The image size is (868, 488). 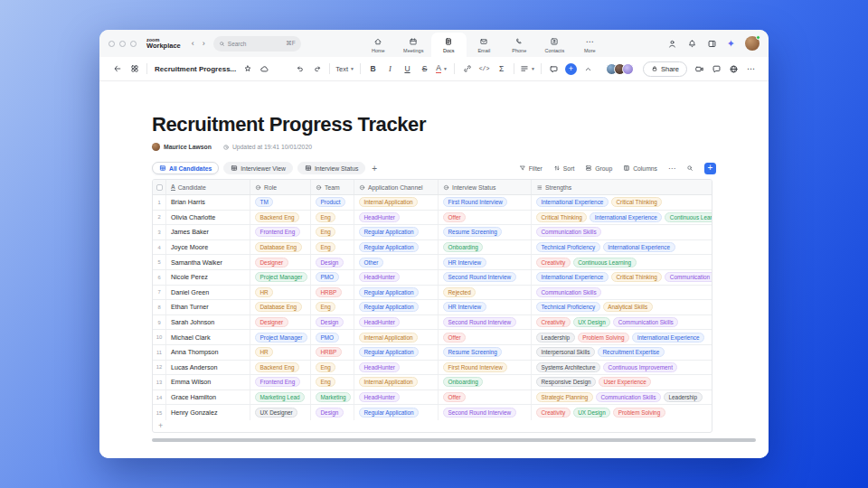 What do you see at coordinates (566, 381) in the screenshot?
I see `tag-pill: Responsive Design` at bounding box center [566, 381].